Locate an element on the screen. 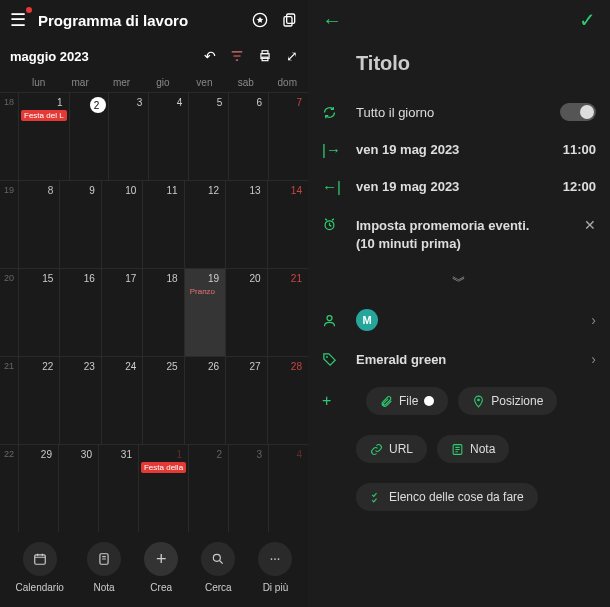 The width and height of the screenshot is (610, 607). calendar-day: 9 is located at coordinates (80, 224).